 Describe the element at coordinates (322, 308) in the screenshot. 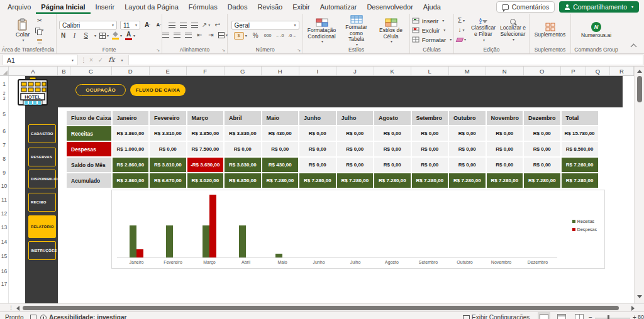

I see `h-scrollbar: ⋮` at that location.